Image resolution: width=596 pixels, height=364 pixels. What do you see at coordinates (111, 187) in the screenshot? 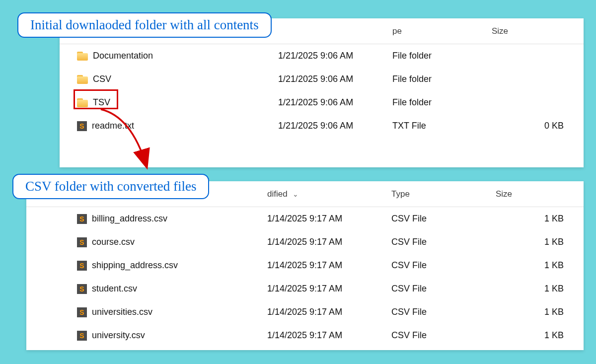
I see `callout-csv-folder: CSV folder with converted files` at bounding box center [111, 187].